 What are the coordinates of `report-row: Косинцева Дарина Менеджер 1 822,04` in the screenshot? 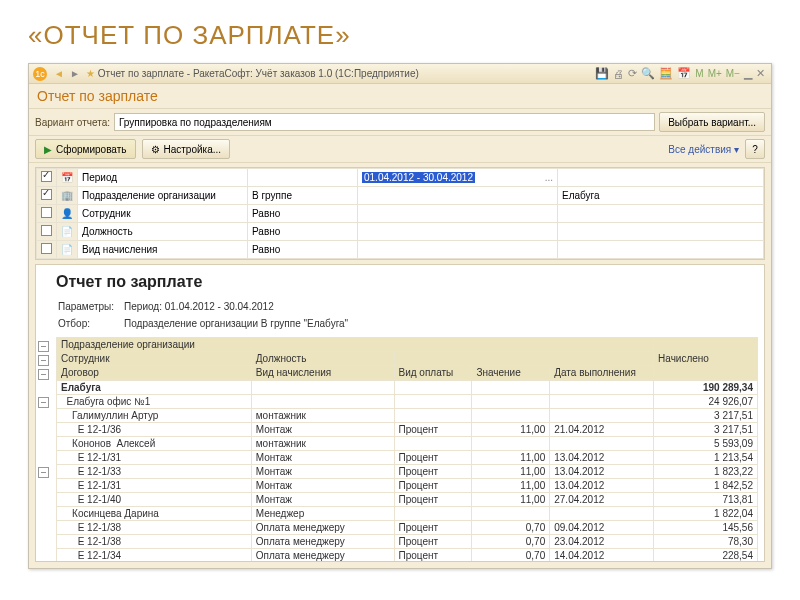 It's located at (408, 514).